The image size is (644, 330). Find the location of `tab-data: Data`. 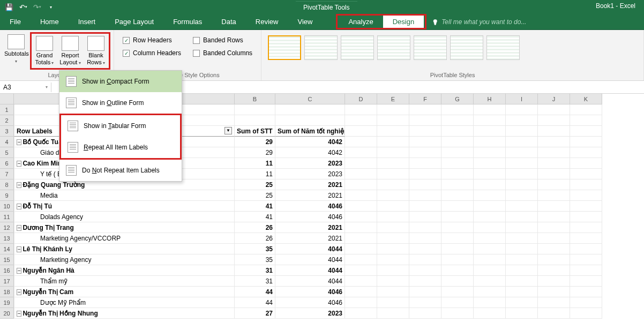

tab-data: Data is located at coordinates (228, 21).